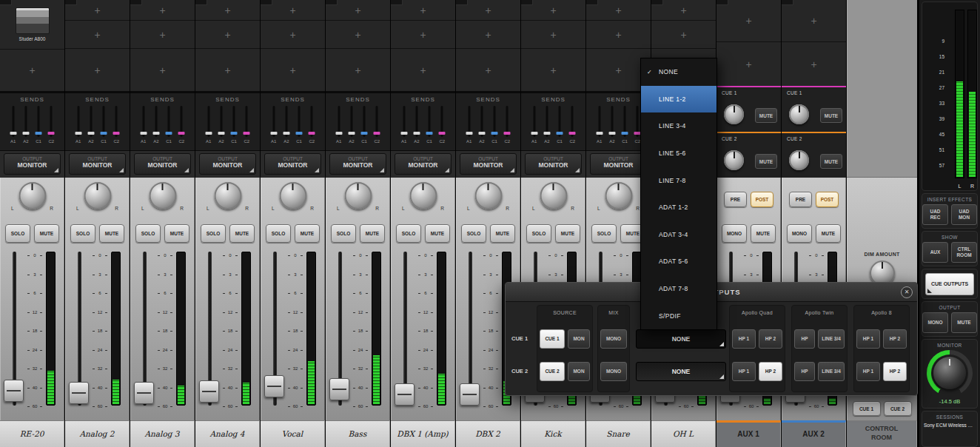  I want to click on menu-item: ✓NONE, so click(679, 73).